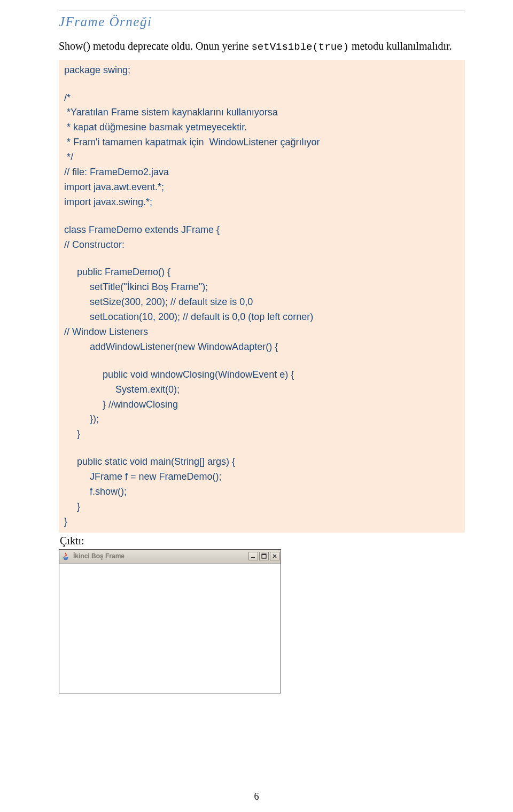 This screenshot has width=513, height=812. What do you see at coordinates (262, 317) in the screenshot?
I see `code-line: setLocation(5, 107); // default is 0,0 …` at bounding box center [262, 317].